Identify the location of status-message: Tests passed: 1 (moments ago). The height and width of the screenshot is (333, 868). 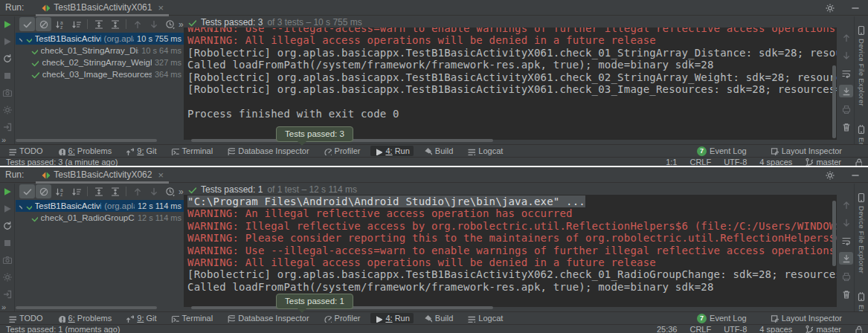
(62, 329).